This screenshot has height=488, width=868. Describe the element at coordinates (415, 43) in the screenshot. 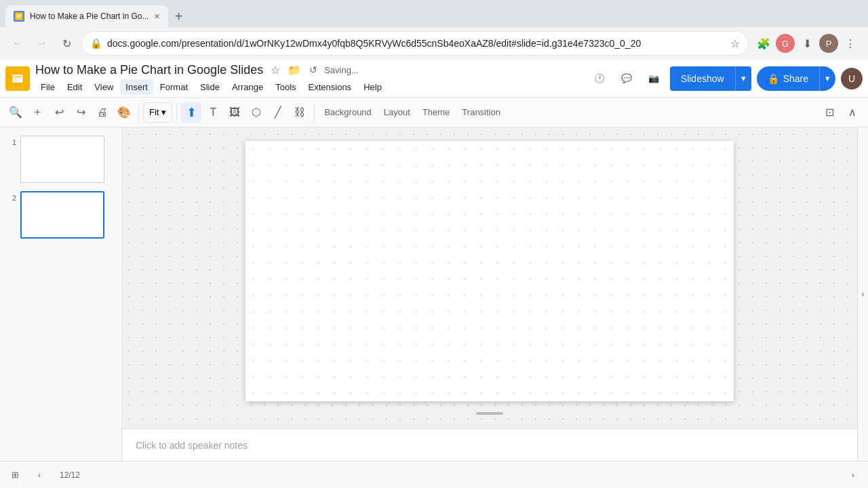

I see `address-bar: 🔒 docs.google.com/presentation/d/1wOrNKy…` at that location.